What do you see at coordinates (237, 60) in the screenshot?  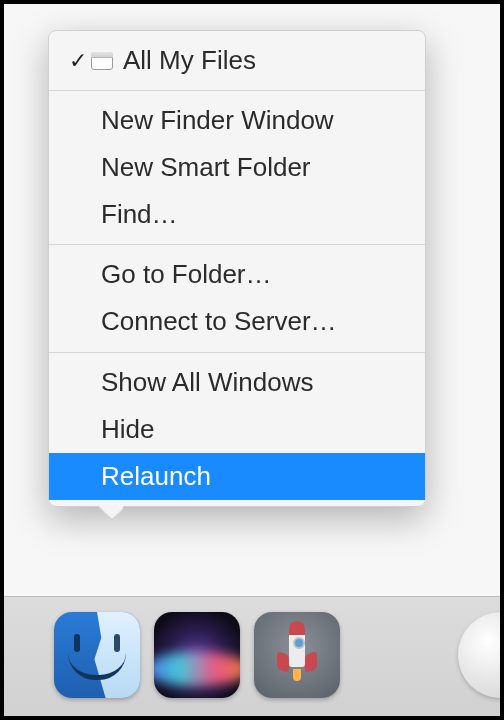 I see `menu-item-all-my-files: ✓ All My Files` at bounding box center [237, 60].